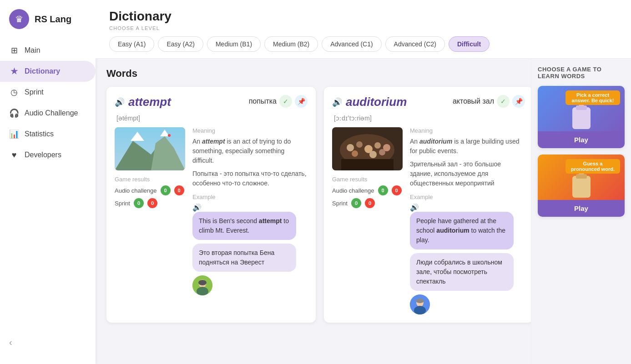 The width and height of the screenshot is (631, 364). What do you see at coordinates (356, 203) in the screenshot?
I see `sprint-correct-badge-2: 0` at bounding box center [356, 203].